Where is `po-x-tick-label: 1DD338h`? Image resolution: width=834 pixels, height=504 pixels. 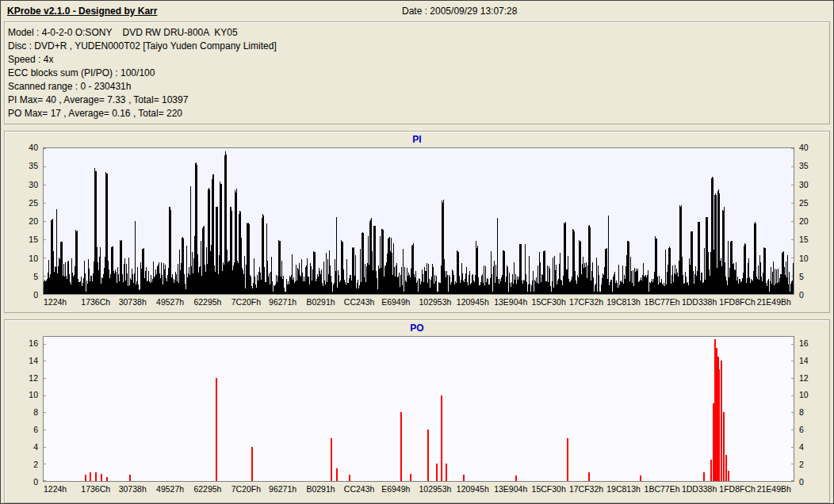 po-x-tick-label: 1DD338h is located at coordinates (701, 489).